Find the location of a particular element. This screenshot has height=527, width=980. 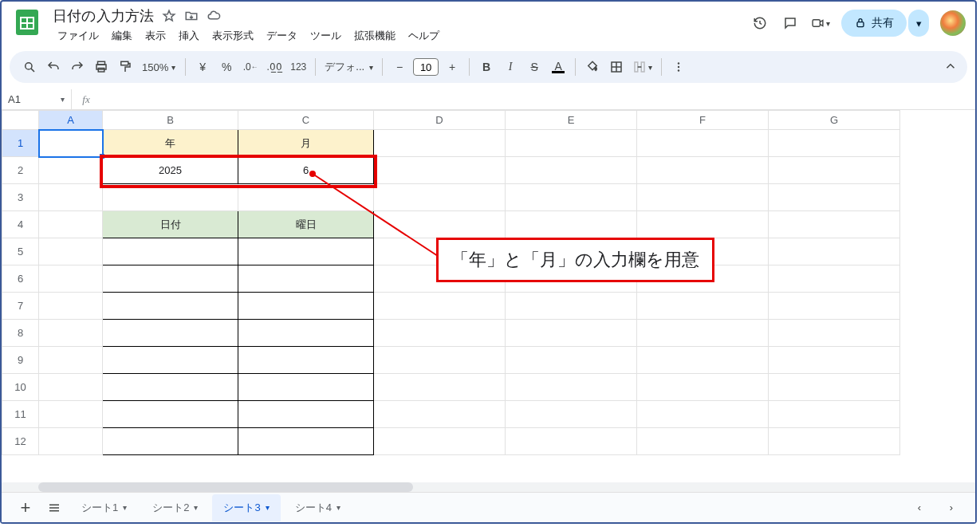

cell-F4 is located at coordinates (703, 225).